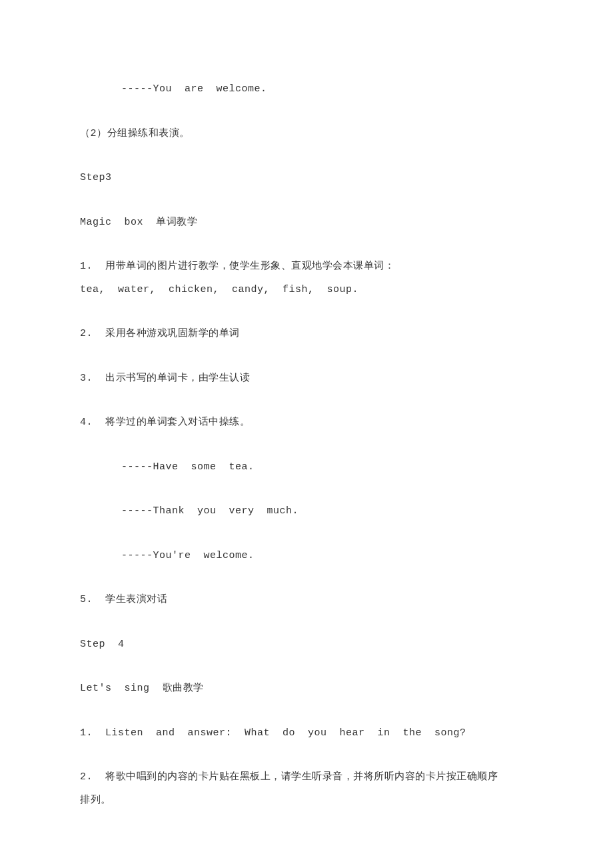 The image size is (613, 868). What do you see at coordinates (306, 556) in the screenshot?
I see `dialogue-line: -----You're welcome.` at bounding box center [306, 556].